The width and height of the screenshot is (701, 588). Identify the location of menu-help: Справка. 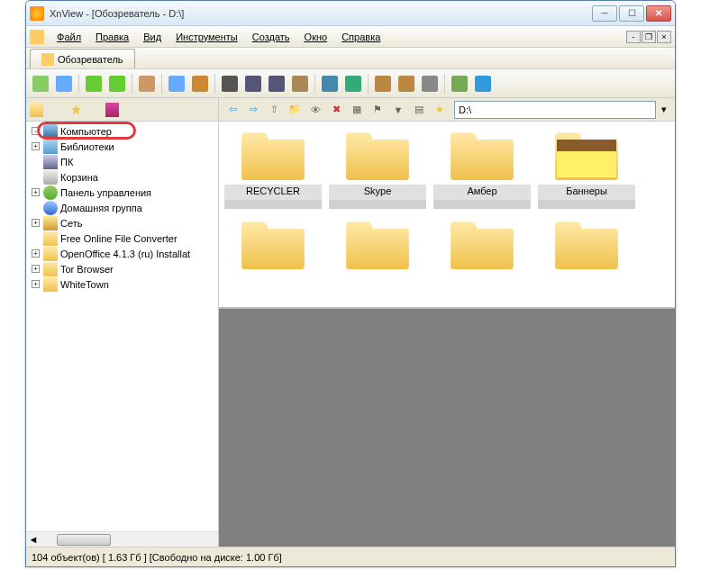
(360, 37).